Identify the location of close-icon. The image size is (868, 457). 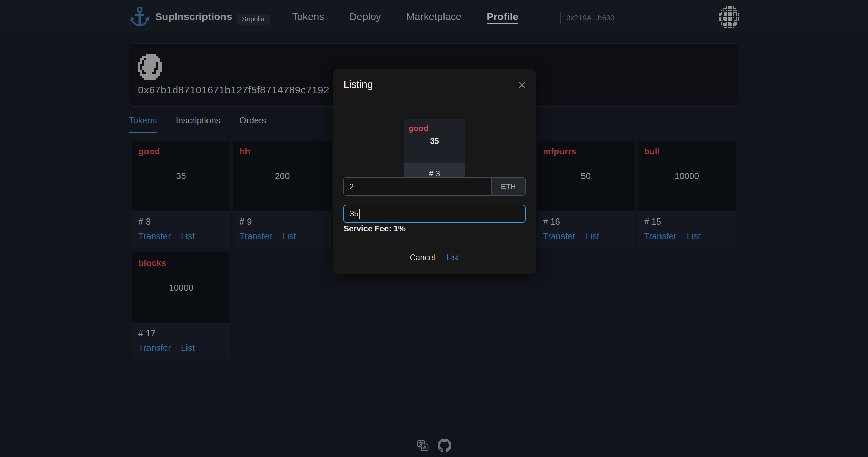
(522, 85).